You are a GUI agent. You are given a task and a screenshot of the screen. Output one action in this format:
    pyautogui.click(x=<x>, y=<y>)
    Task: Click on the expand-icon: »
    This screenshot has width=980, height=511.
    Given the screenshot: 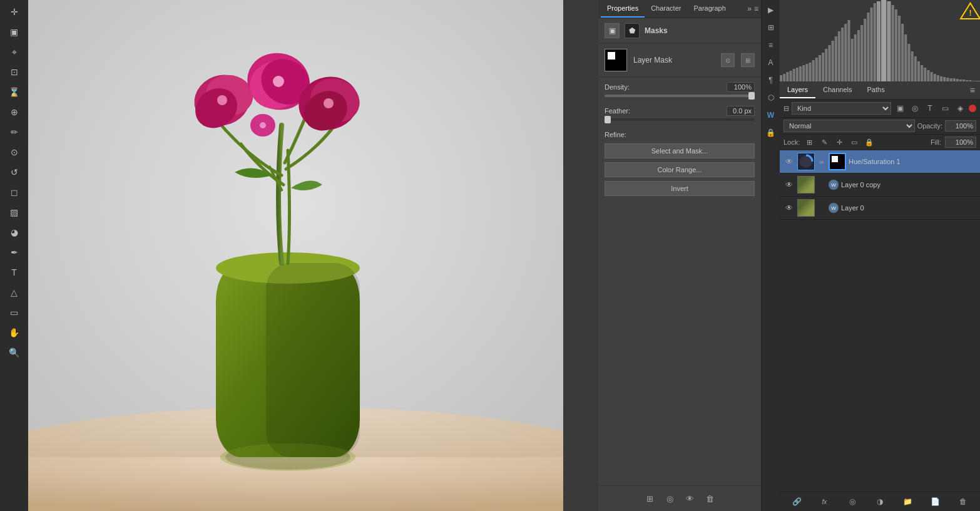 What is the action you would take?
    pyautogui.click(x=750, y=9)
    